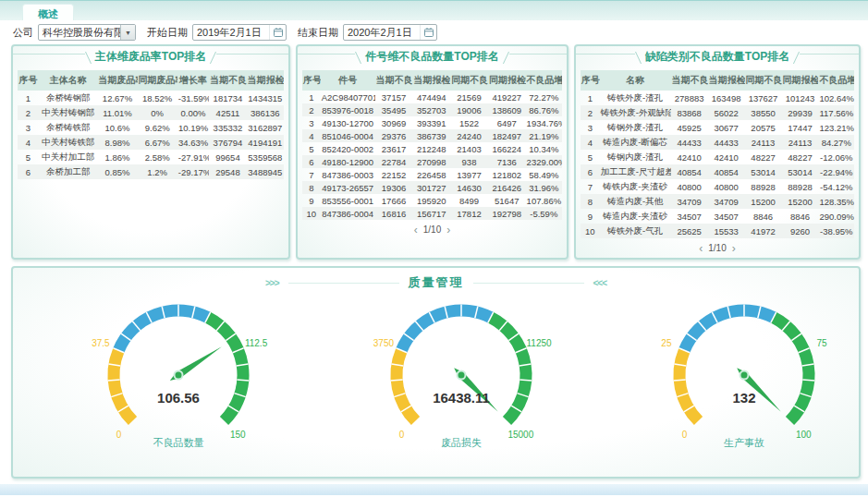 The height and width of the screenshot is (497, 868). Describe the element at coordinates (636, 157) in the screenshot. I see `table-cell: 铸钢内废-渣孔` at that location.